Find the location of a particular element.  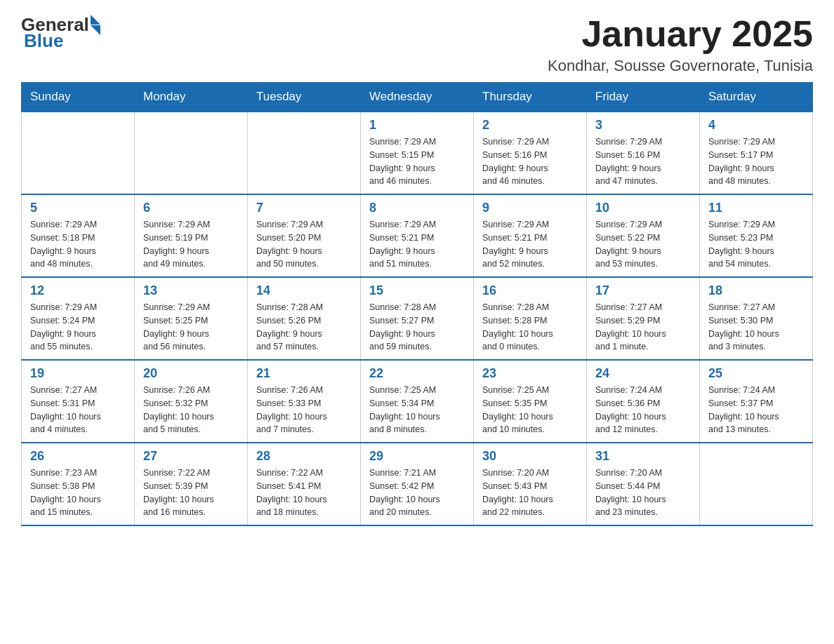

day-number: 20 is located at coordinates (191, 373).